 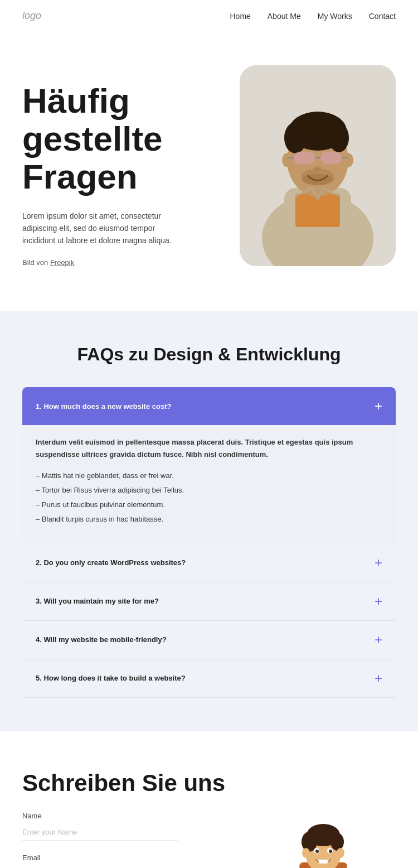 What do you see at coordinates (335, 16) in the screenshot?
I see `nav-works: My Works` at bounding box center [335, 16].